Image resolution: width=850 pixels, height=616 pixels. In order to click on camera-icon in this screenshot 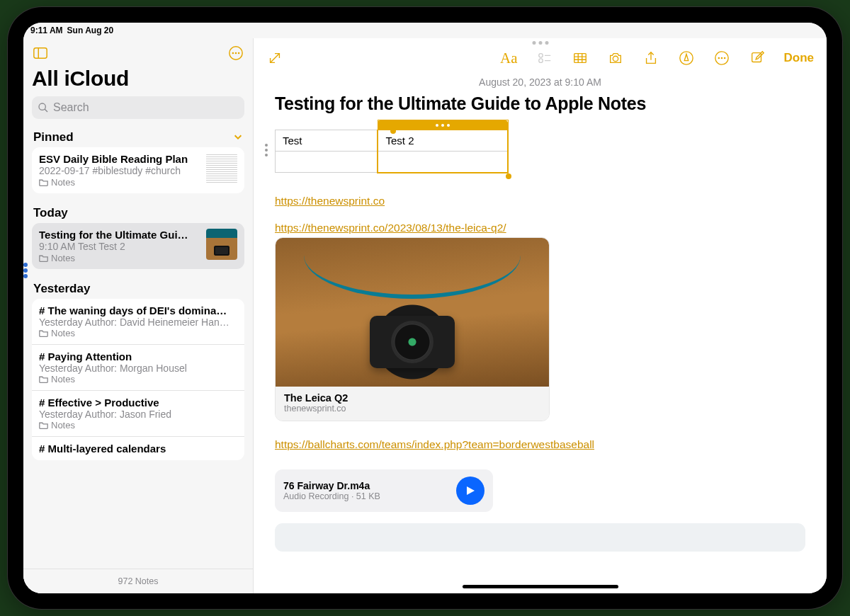, I will do `click(616, 58)`.